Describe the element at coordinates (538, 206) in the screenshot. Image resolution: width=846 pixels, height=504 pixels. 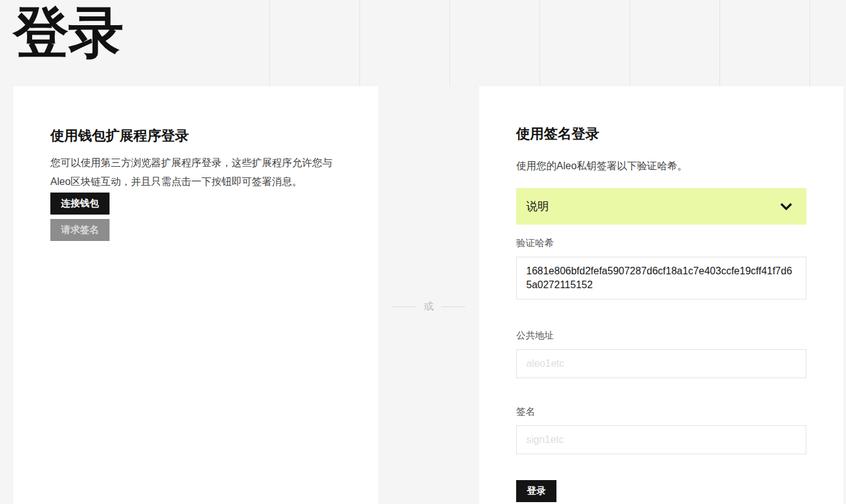
I see `instructions-label: 说明` at that location.